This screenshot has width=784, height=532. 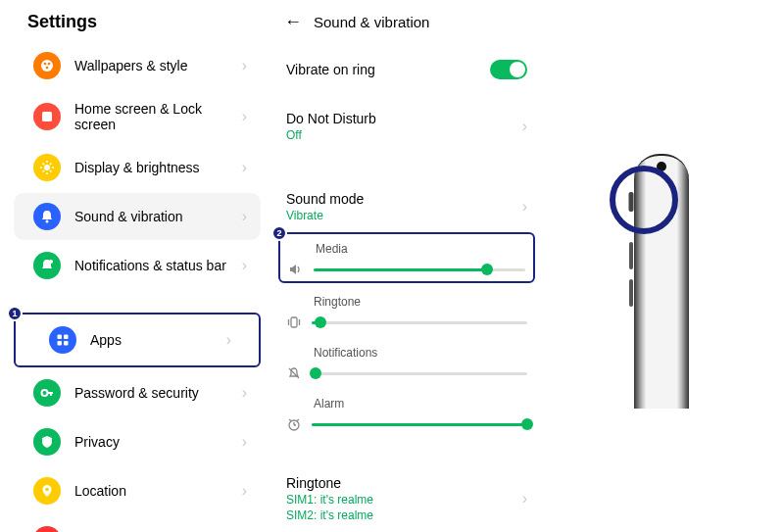 I want to click on settings-item-label: Apps, so click(x=159, y=340).